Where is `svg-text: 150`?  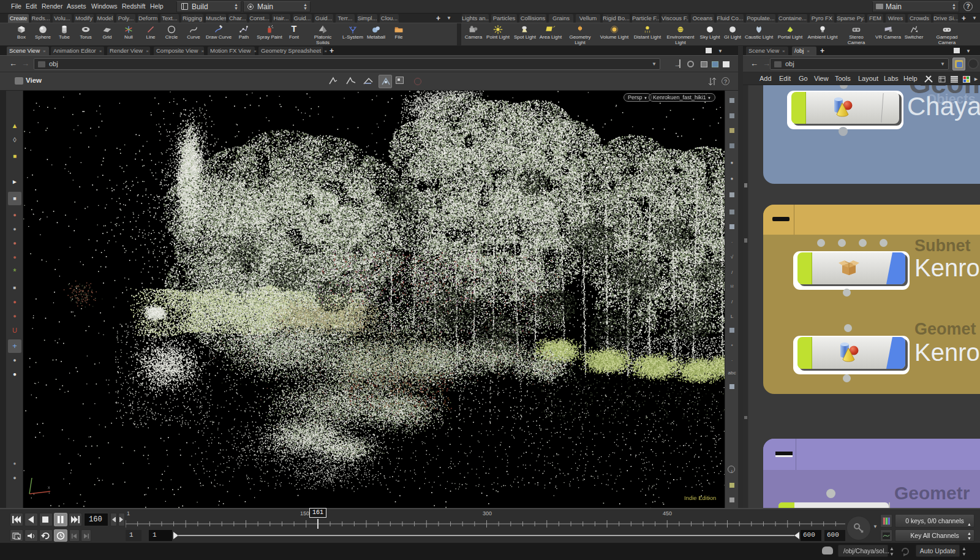 svg-text: 150 is located at coordinates (305, 513).